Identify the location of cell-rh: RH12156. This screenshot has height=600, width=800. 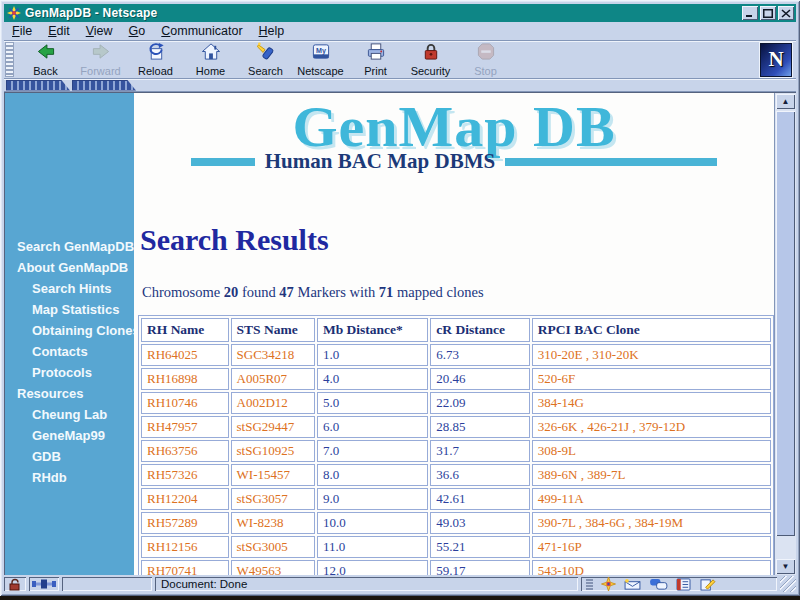
(185, 547).